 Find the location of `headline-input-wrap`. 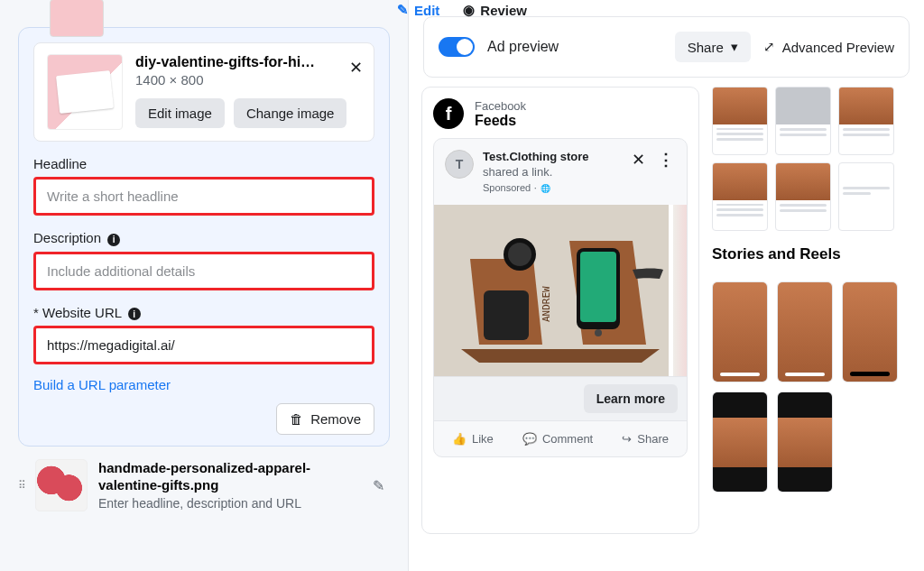

headline-input-wrap is located at coordinates (204, 197).